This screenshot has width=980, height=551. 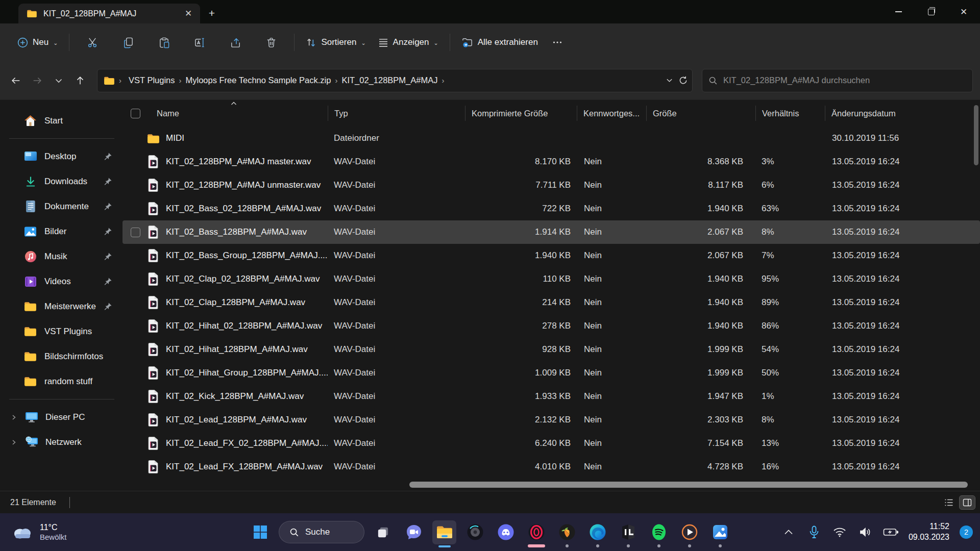 I want to click on row-checkbox, so click(x=136, y=233).